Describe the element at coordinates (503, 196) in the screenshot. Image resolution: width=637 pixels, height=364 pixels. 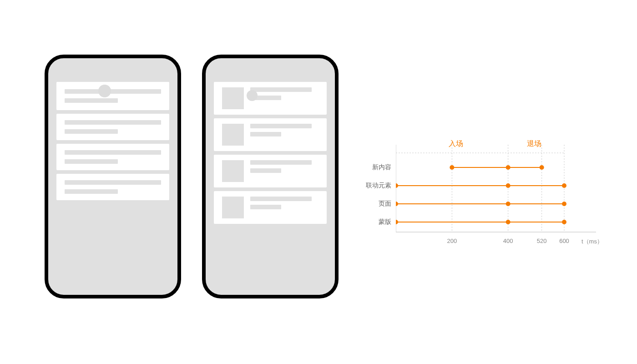
I see `chart-canvas` at that location.